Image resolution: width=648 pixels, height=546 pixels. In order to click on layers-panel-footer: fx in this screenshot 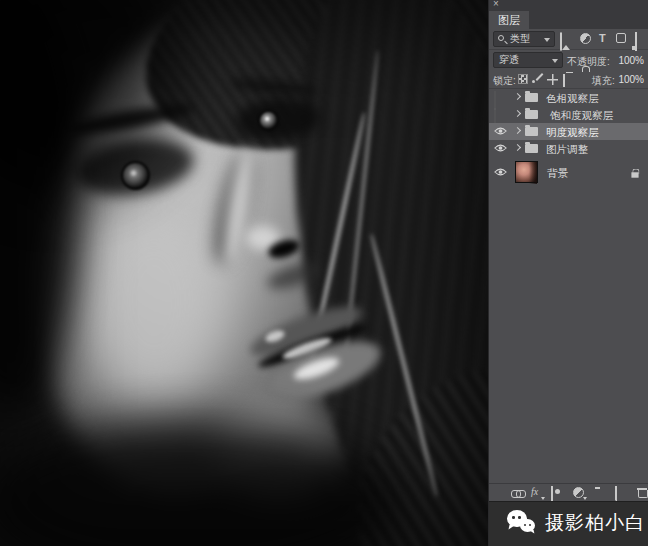, I will do `click(568, 492)`.